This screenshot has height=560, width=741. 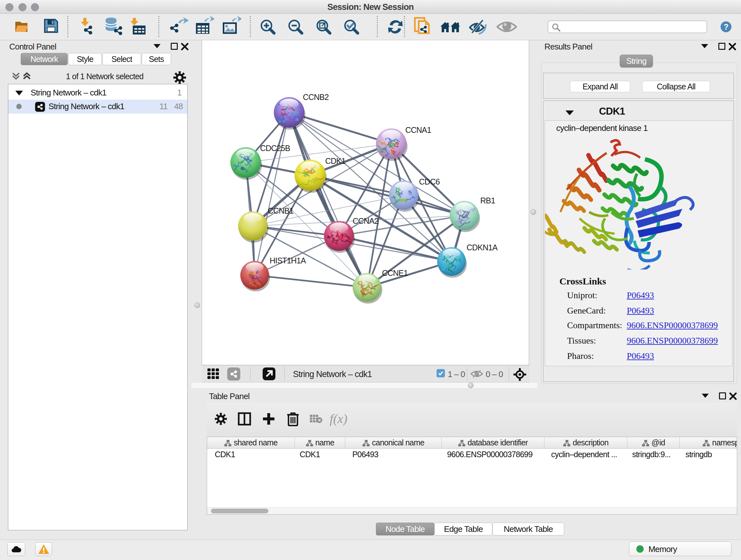 I want to click on svg-text: CDKN1A, so click(x=482, y=247).